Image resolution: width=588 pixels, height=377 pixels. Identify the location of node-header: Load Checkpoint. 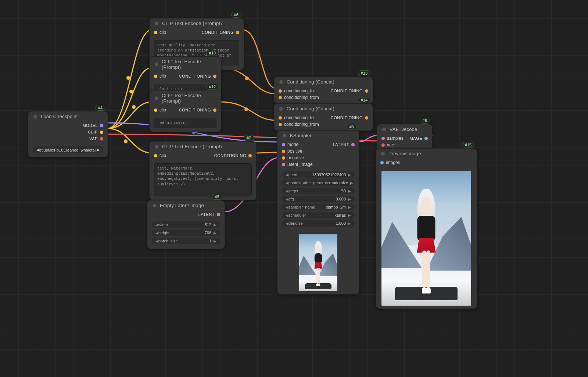
(68, 116).